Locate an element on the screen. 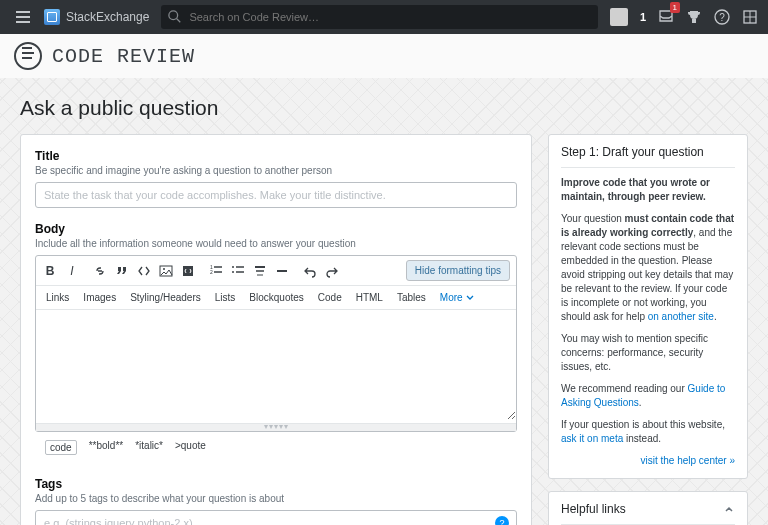  tab-lists: Lists is located at coordinates (226, 298).